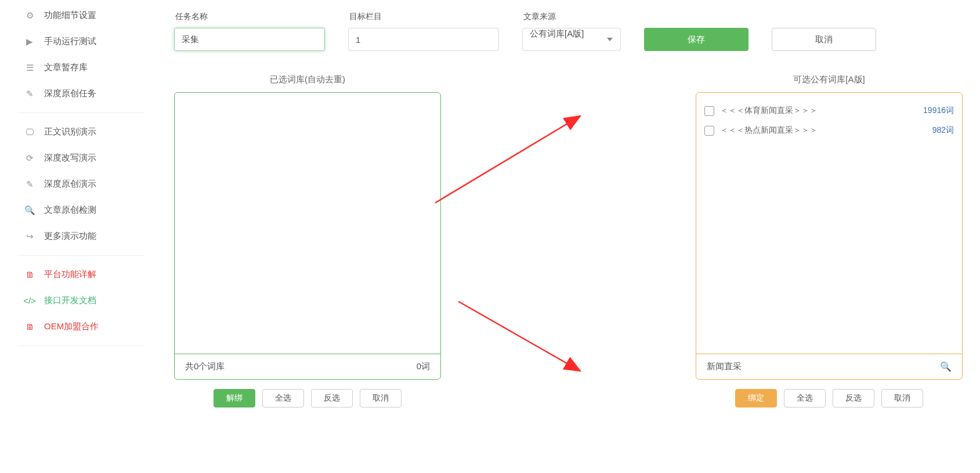  I want to click on select-all-button-right: 全选, so click(805, 398).